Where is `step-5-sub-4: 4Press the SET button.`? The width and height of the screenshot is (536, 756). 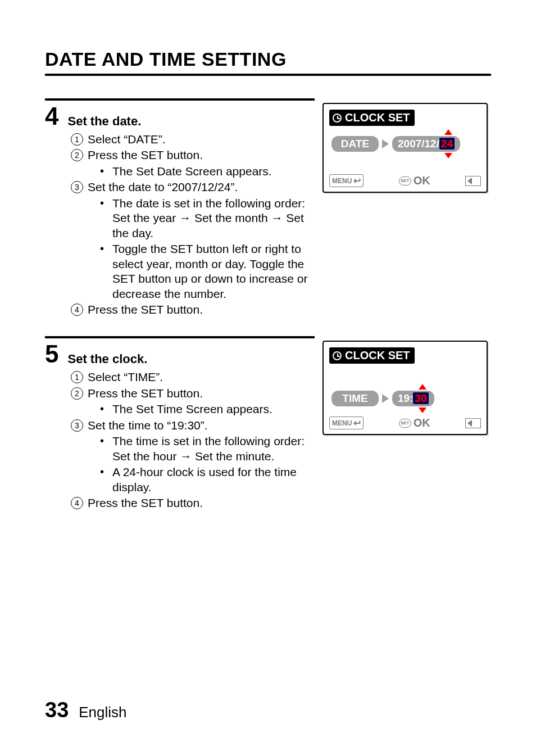
step-5-sub-4: 4Press the SET button. is located at coordinates (193, 503).